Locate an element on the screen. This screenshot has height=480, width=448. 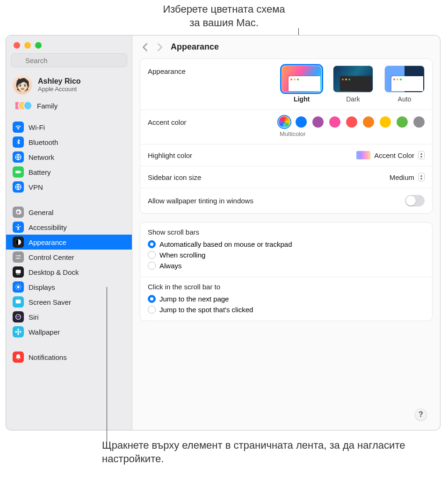
avatar: 🧑🏻 is located at coordinates (22, 85).